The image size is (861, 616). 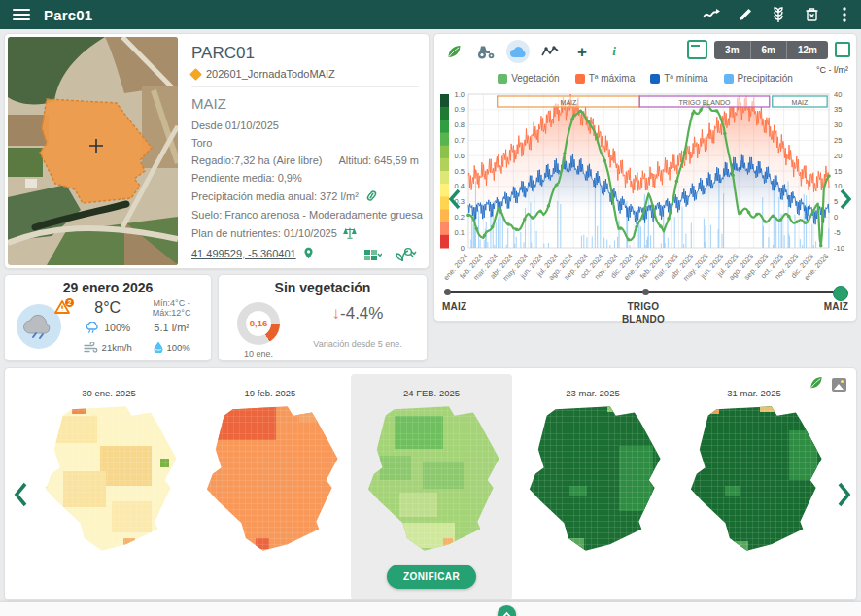 I want to click on fullscreen-icon, so click(x=843, y=50).